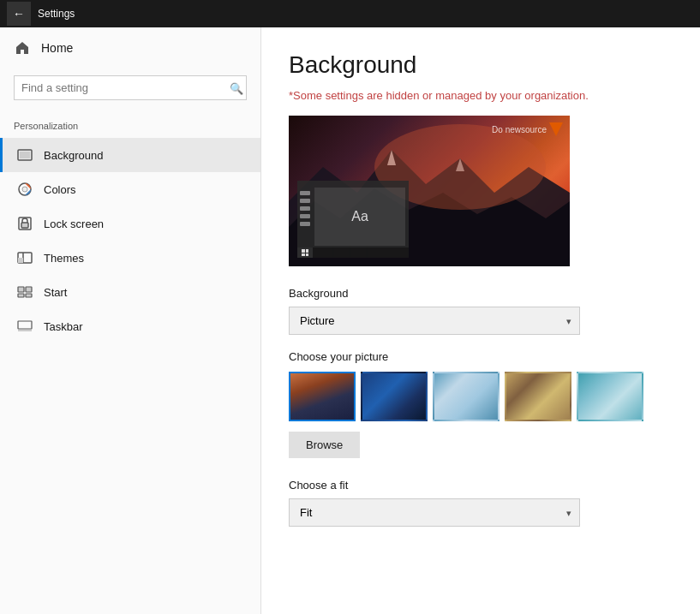 Image resolution: width=700 pixels, height=614 pixels. What do you see at coordinates (434, 320) in the screenshot?
I see `background-dropdown-container: Picture Solid color Slideshow ▾` at bounding box center [434, 320].